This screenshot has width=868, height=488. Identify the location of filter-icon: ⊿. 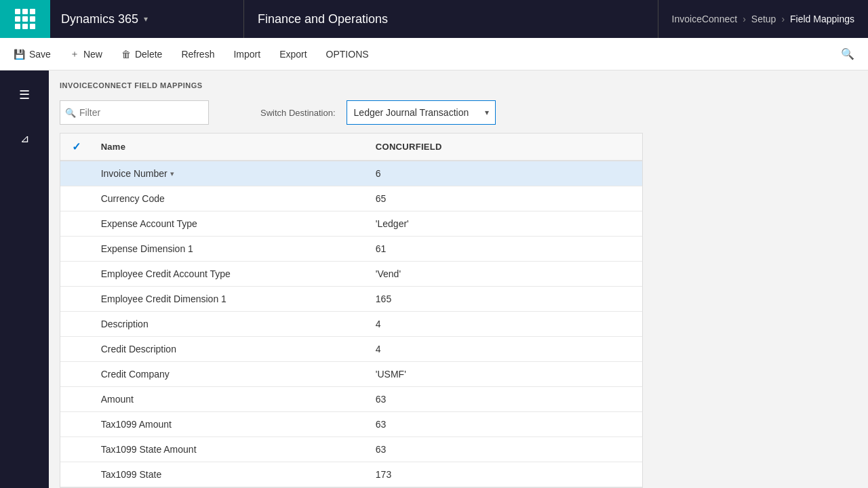
(24, 138).